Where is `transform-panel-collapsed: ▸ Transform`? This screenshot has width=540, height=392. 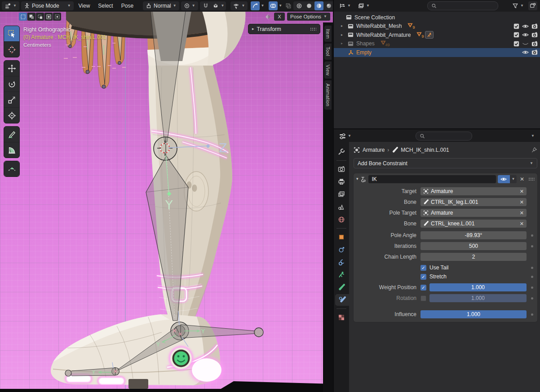 transform-panel-collapsed: ▸ Transform is located at coordinates (284, 29).